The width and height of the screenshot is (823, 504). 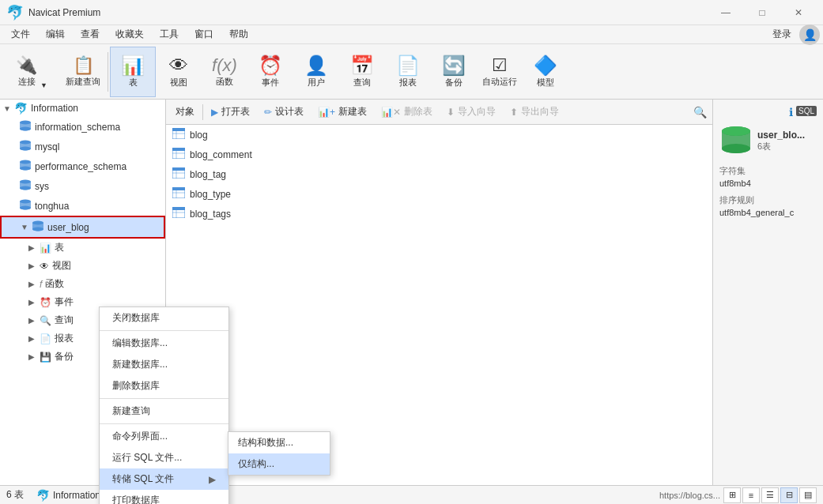 What do you see at coordinates (239, 35) in the screenshot?
I see `menu-help: 帮助` at bounding box center [239, 35].